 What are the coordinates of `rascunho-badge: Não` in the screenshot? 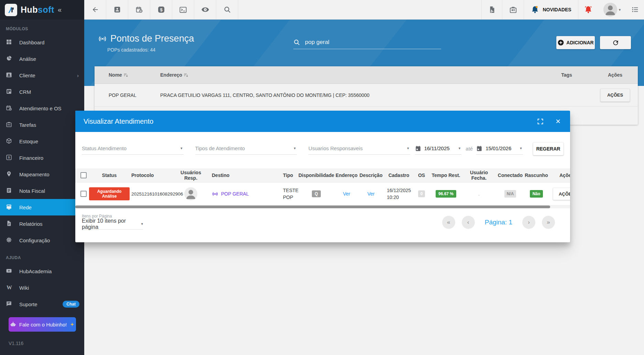 It's located at (536, 194).